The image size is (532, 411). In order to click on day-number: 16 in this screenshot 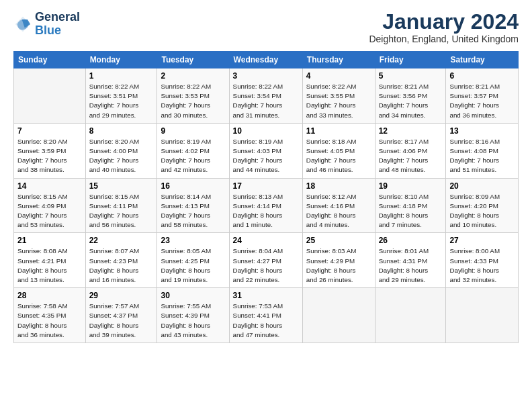, I will do `click(193, 186)`.